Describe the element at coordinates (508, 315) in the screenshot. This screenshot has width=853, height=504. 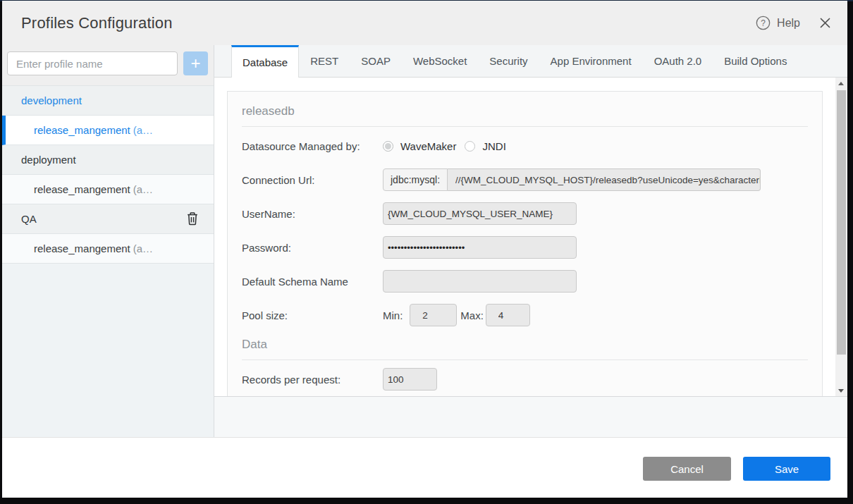
I see `pool-max-input` at that location.